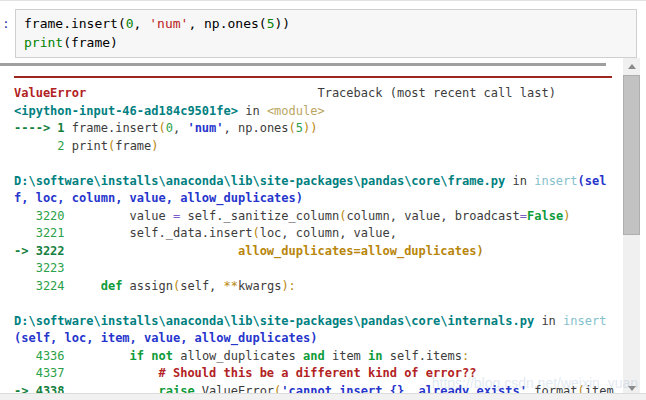 Image resolution: width=646 pixels, height=400 pixels. Describe the element at coordinates (314, 356) in the screenshot. I see `code-token: and` at that location.